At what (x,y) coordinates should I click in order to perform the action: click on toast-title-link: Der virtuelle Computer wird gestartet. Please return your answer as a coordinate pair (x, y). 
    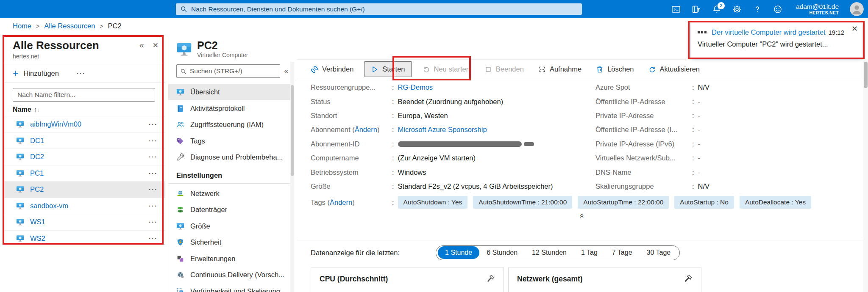
    Looking at the image, I should click on (770, 32).